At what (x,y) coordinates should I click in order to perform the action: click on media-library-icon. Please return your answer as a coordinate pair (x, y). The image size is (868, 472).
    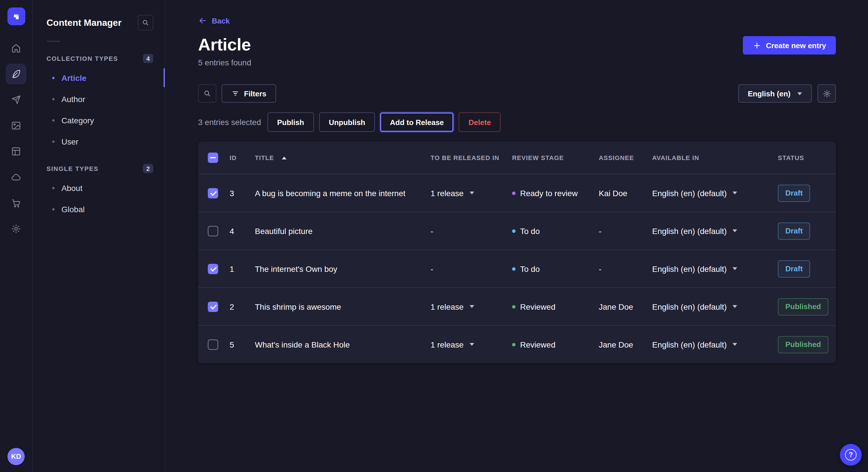
    Looking at the image, I should click on (16, 126).